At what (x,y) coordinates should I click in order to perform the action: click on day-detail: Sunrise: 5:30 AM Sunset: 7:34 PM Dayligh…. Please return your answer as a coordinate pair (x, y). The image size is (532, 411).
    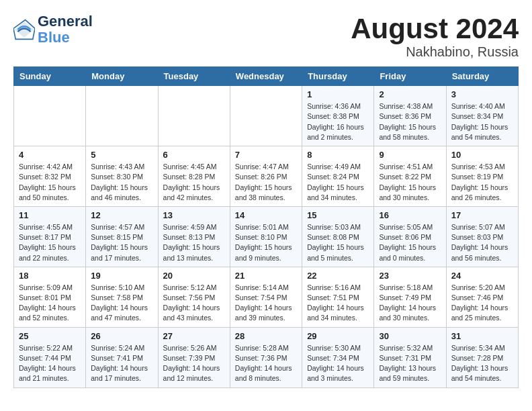
    Looking at the image, I should click on (338, 364).